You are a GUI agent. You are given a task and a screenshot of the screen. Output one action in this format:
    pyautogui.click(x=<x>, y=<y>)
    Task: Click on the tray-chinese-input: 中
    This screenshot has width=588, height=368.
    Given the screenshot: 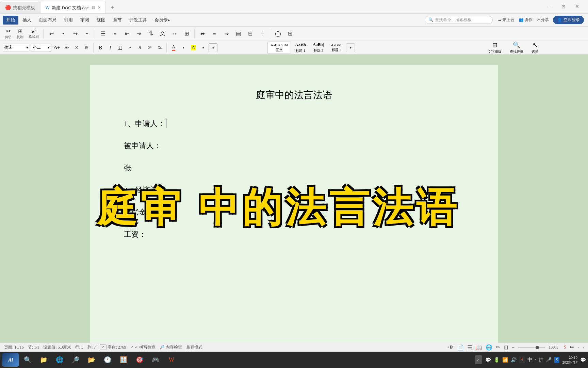 What is the action you would take?
    pyautogui.click(x=530, y=360)
    